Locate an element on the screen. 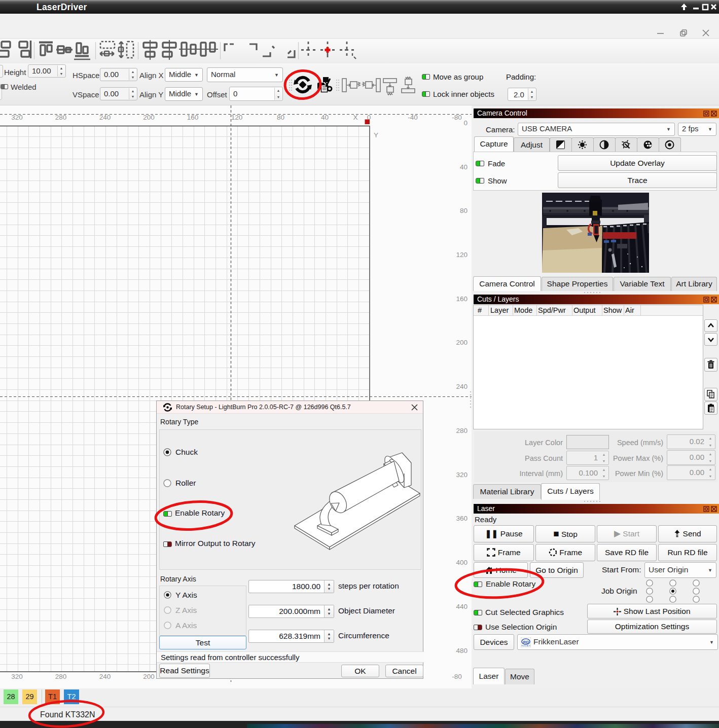 This screenshot has width=719, height=728. svg-text: RD is located at coordinates (526, 642).